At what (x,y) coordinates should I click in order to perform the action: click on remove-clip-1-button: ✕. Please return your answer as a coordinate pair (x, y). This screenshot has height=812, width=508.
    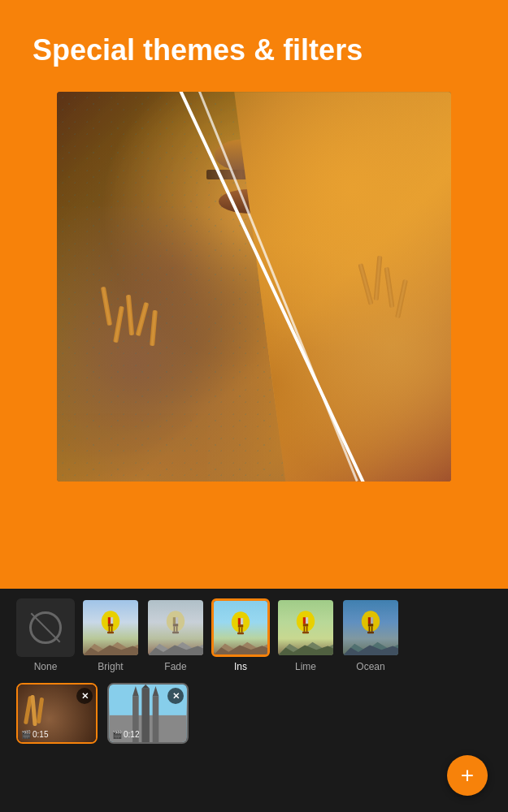
    Looking at the image, I should click on (85, 696).